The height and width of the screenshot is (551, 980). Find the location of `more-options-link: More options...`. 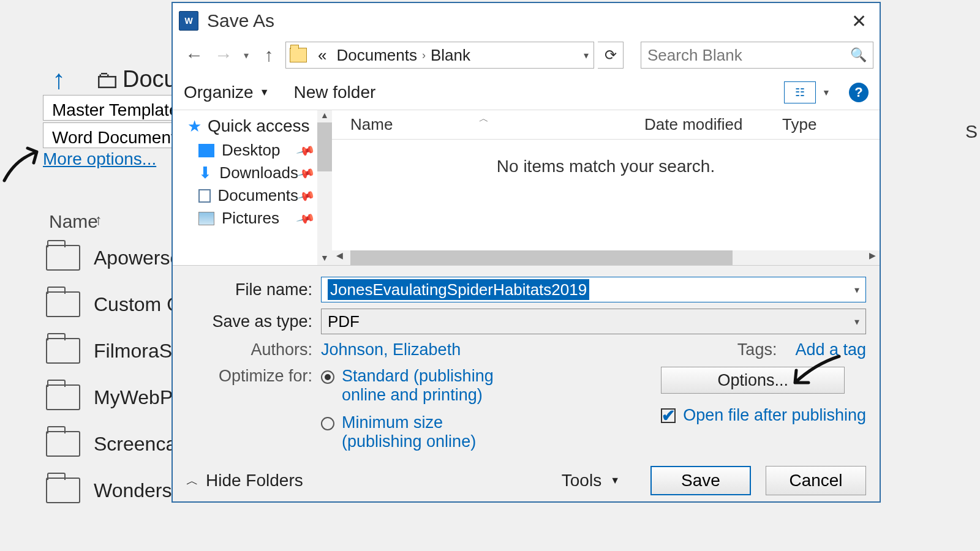

more-options-link: More options... is located at coordinates (99, 159).